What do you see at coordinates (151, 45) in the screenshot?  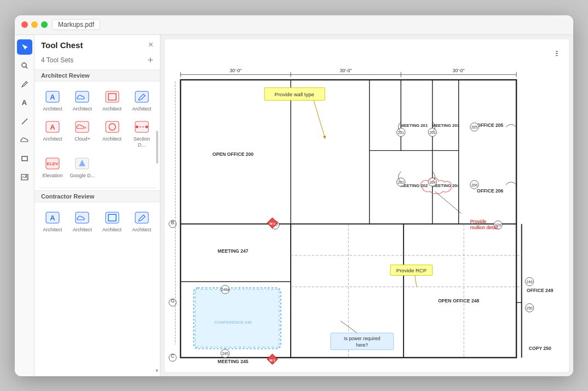 I see `panel-close-button: ×` at bounding box center [151, 45].